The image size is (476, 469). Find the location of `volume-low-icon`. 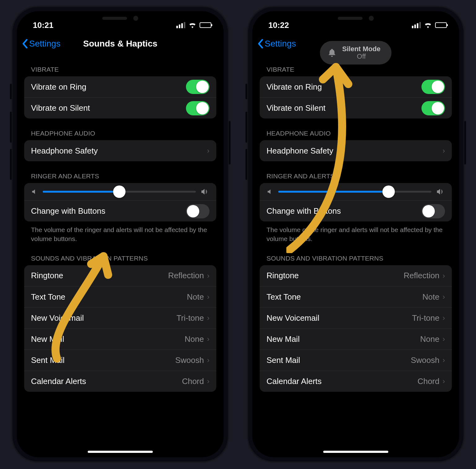

volume-low-icon is located at coordinates (34, 192).